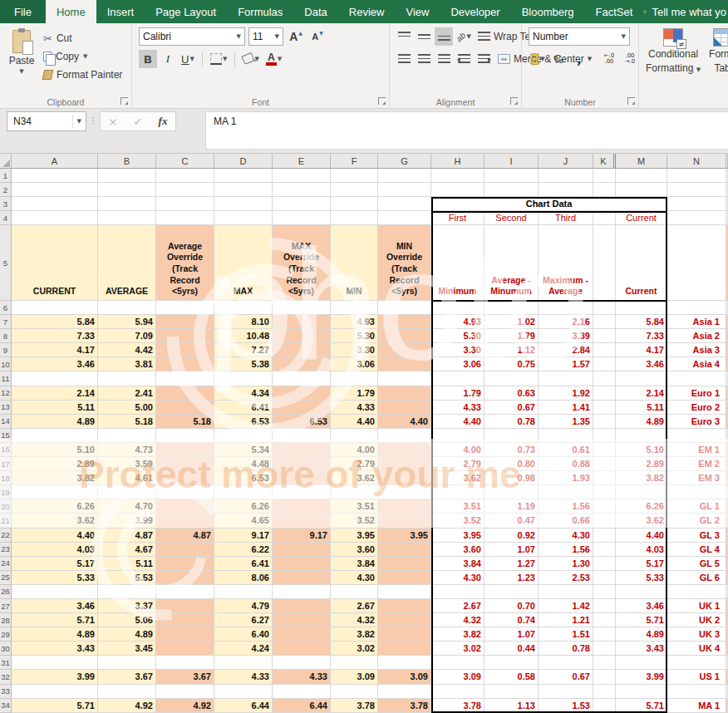 The image size is (728, 713). I want to click on cell-N34: MA 1, so click(696, 706).